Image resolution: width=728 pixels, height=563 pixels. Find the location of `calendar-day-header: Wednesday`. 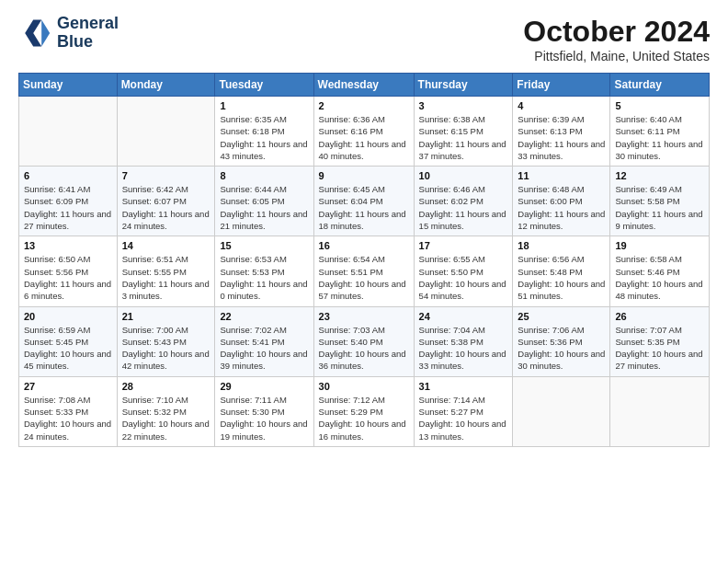

calendar-day-header: Wednesday is located at coordinates (364, 85).